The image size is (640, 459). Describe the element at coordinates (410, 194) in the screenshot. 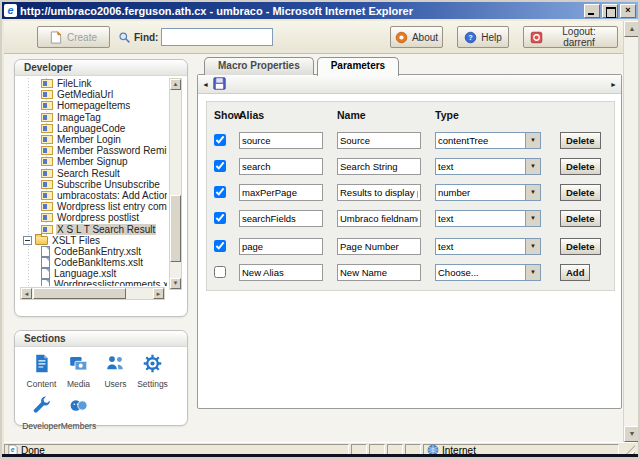

I see `parameter-row: number▼Delete` at that location.